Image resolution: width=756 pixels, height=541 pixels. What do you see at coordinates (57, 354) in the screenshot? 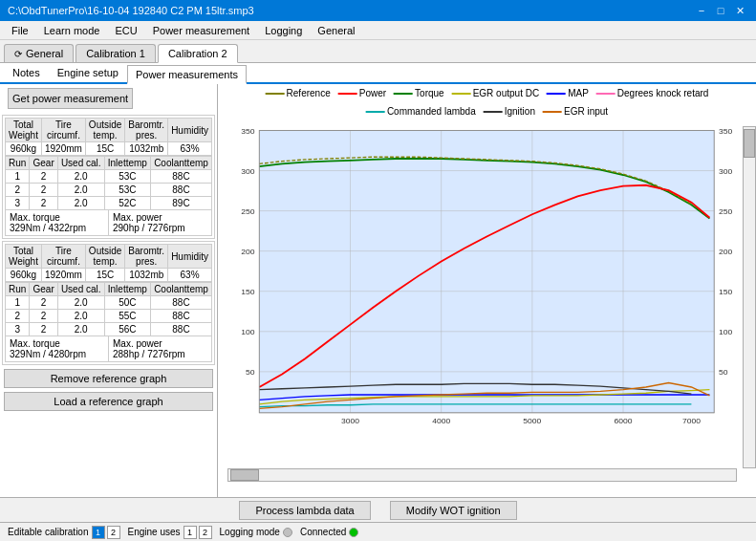
I see `max-torque-2-value: 329Nm / 4280rpm` at bounding box center [57, 354].